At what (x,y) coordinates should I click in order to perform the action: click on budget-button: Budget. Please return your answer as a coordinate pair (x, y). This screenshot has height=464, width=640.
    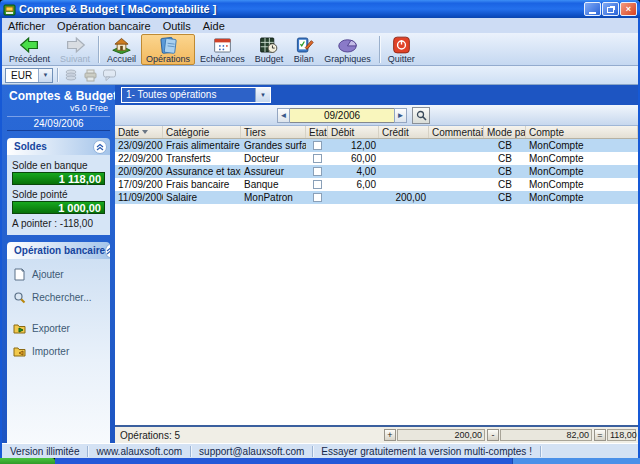
    Looking at the image, I should click on (270, 50).